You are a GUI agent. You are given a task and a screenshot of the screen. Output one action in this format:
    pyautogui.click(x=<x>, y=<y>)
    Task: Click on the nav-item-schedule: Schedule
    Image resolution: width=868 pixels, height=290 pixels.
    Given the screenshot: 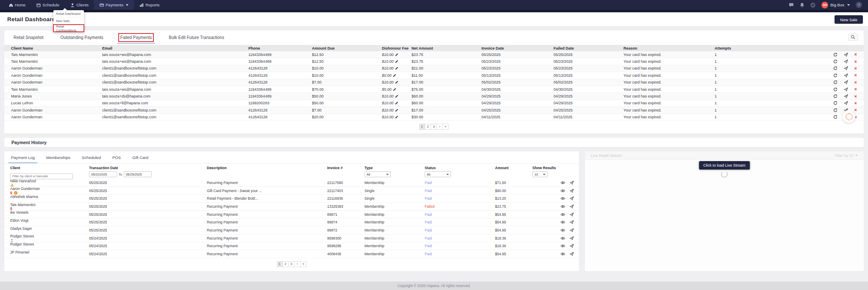 What is the action you would take?
    pyautogui.click(x=48, y=5)
    